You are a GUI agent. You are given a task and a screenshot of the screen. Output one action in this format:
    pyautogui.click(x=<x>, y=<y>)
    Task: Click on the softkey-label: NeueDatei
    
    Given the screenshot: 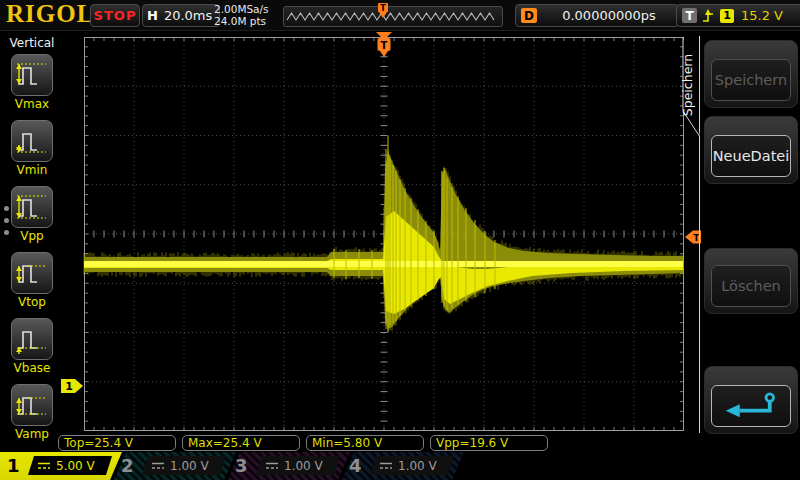 What is the action you would take?
    pyautogui.click(x=751, y=156)
    